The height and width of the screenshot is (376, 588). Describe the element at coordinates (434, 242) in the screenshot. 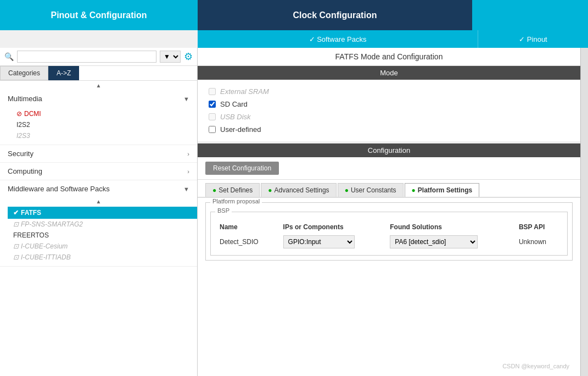

I see `found-solutions-dropdown: PA6 [detect_sdio]` at that location.